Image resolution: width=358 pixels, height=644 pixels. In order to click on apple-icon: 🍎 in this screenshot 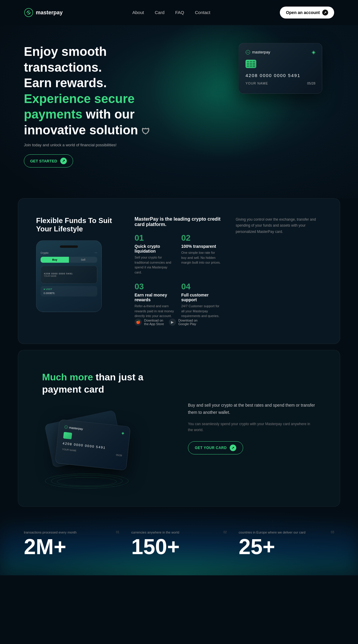, I will do `click(138, 322)`.